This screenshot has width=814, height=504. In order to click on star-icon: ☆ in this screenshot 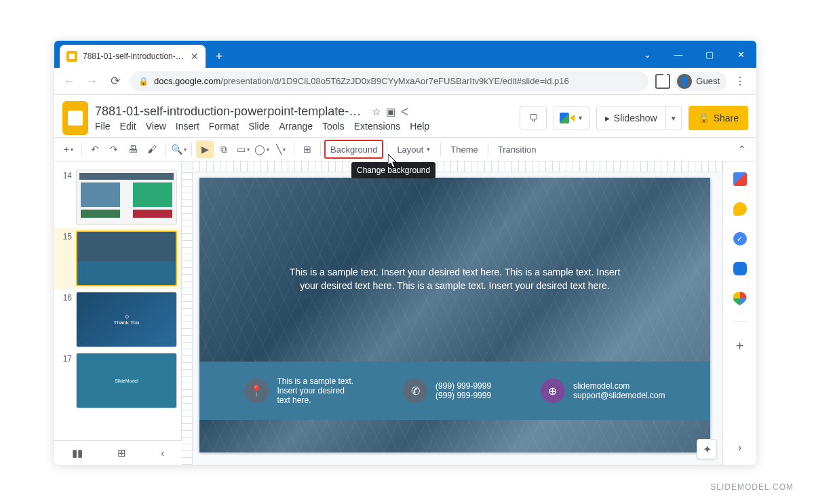, I will do `click(376, 112)`.